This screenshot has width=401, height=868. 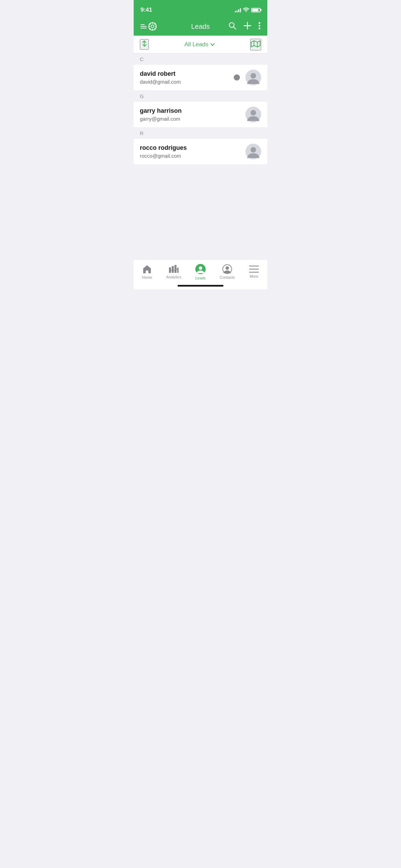 What do you see at coordinates (237, 77) in the screenshot?
I see `lead-status-dot` at bounding box center [237, 77].